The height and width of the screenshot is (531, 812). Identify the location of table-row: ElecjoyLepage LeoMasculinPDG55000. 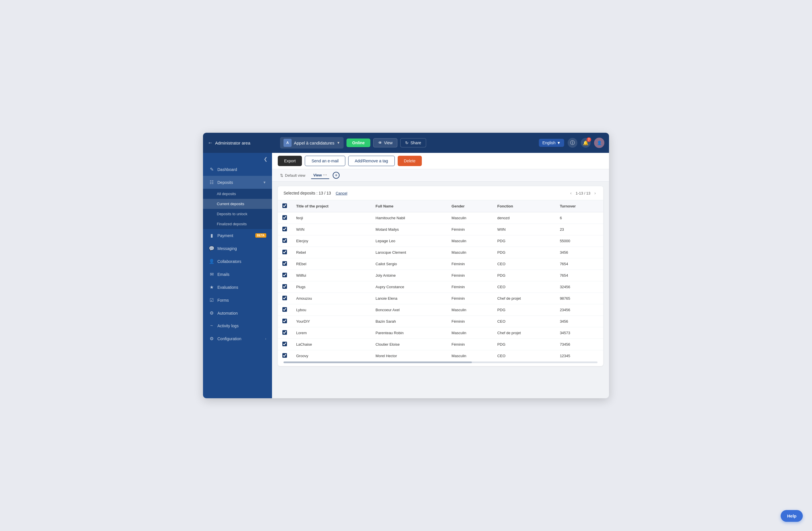
(440, 241).